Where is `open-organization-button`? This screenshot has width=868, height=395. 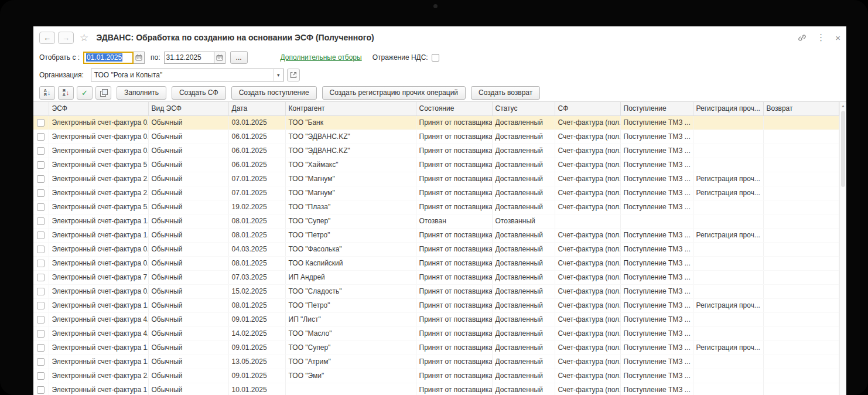
open-organization-button is located at coordinates (293, 75).